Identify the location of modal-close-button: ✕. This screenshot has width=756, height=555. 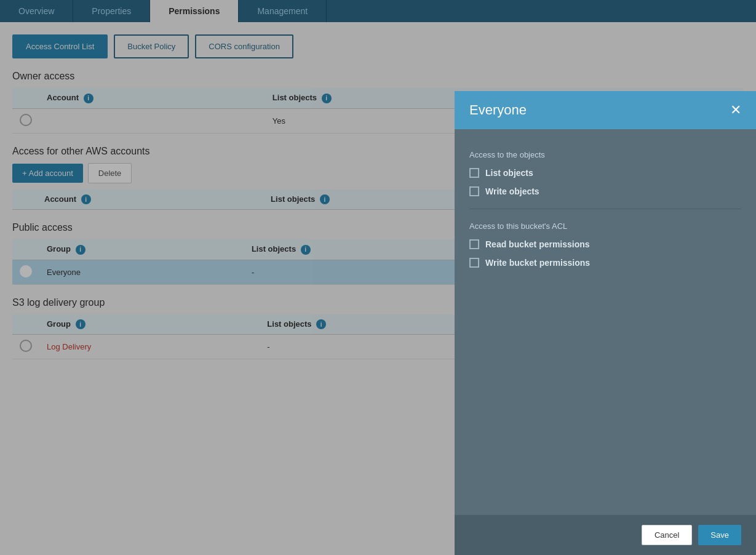
(736, 110).